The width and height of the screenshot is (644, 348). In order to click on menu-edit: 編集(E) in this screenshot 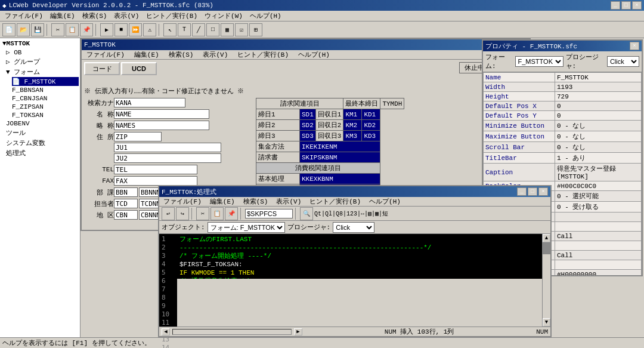, I will do `click(63, 16)`.